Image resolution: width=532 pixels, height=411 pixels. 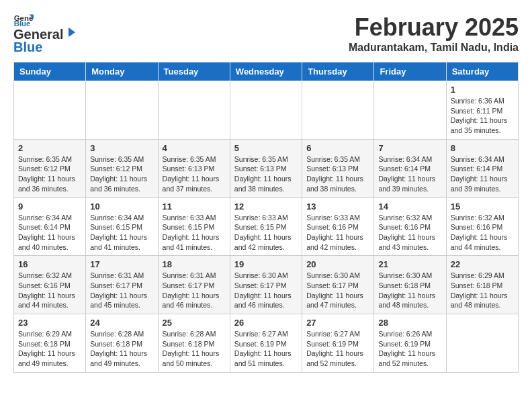 I want to click on day-number: 5, so click(x=266, y=148).